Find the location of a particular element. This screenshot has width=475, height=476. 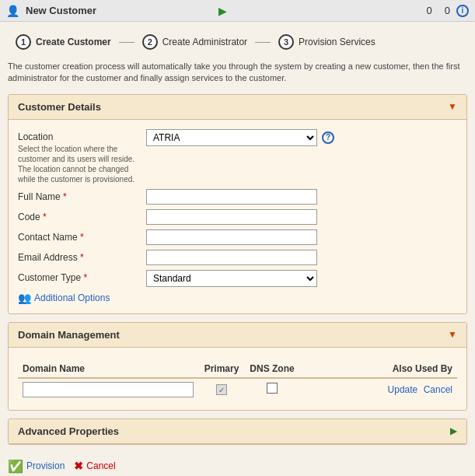

fullname-control is located at coordinates (302, 197).